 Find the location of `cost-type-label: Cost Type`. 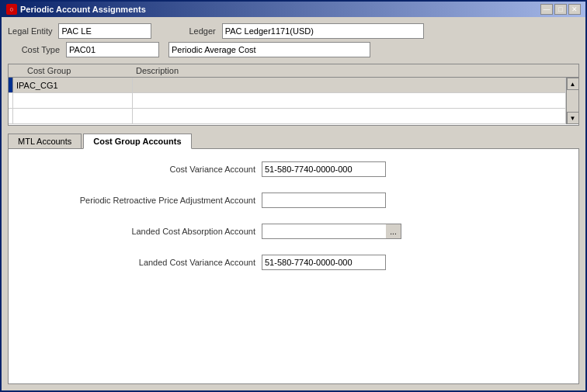

cost-type-label: Cost Type is located at coordinates (34, 50).